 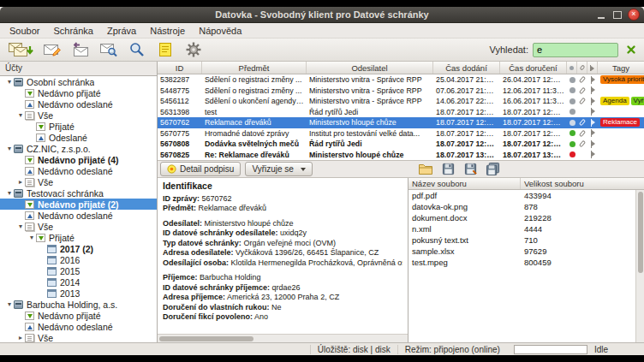 I want to click on message-row-selected: 5670762 Reklamace dřeváků Ministerstvo h…, so click(x=401, y=123).